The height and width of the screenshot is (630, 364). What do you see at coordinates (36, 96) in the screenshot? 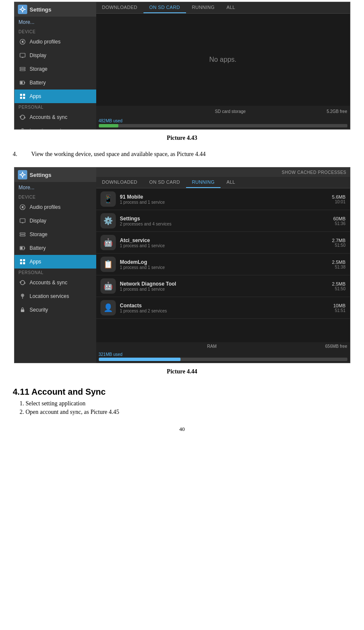
I see `sidebar-label-apps: Apps` at bounding box center [36, 96].